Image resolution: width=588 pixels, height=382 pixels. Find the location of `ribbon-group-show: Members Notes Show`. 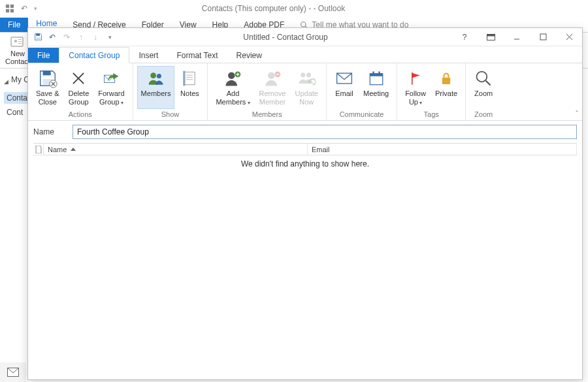

ribbon-group-show: Members Notes Show is located at coordinates (171, 91).